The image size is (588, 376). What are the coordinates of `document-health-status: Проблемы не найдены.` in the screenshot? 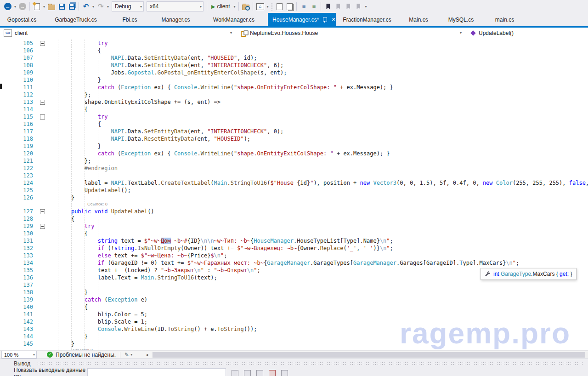 It's located at (85, 355).